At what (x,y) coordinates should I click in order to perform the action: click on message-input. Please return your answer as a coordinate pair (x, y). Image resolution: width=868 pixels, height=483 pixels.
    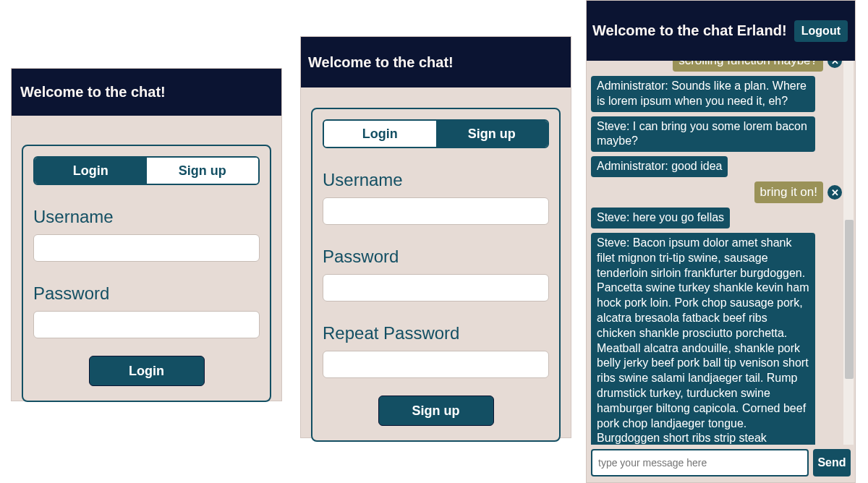
    Looking at the image, I should click on (700, 463).